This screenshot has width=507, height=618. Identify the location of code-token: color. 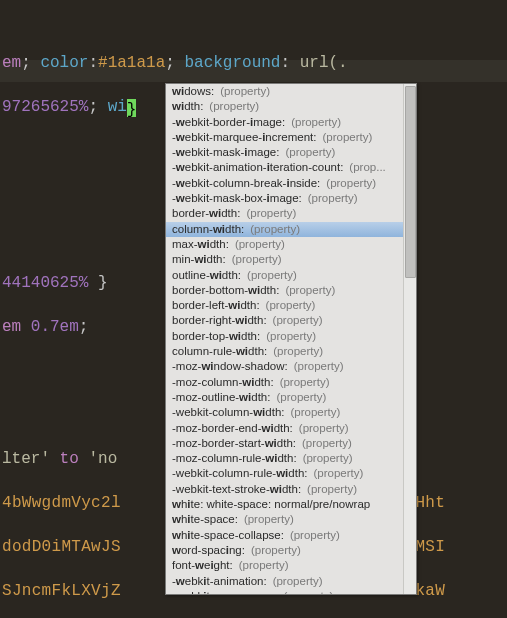
(64, 63).